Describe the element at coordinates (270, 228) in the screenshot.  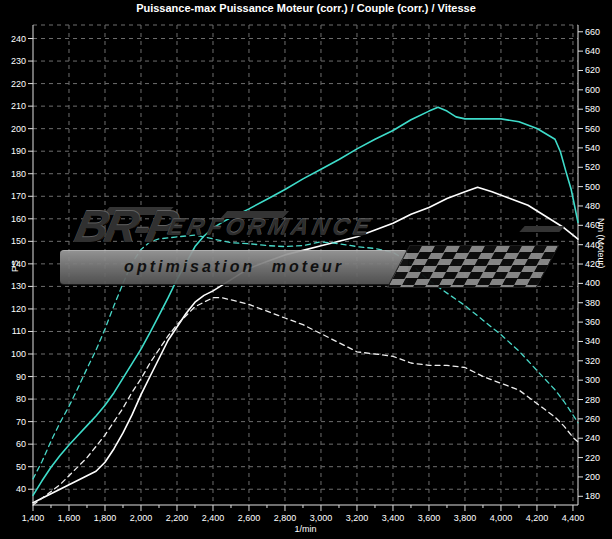
I see `watermark-logo-erformance: ERFORMANCE` at that location.